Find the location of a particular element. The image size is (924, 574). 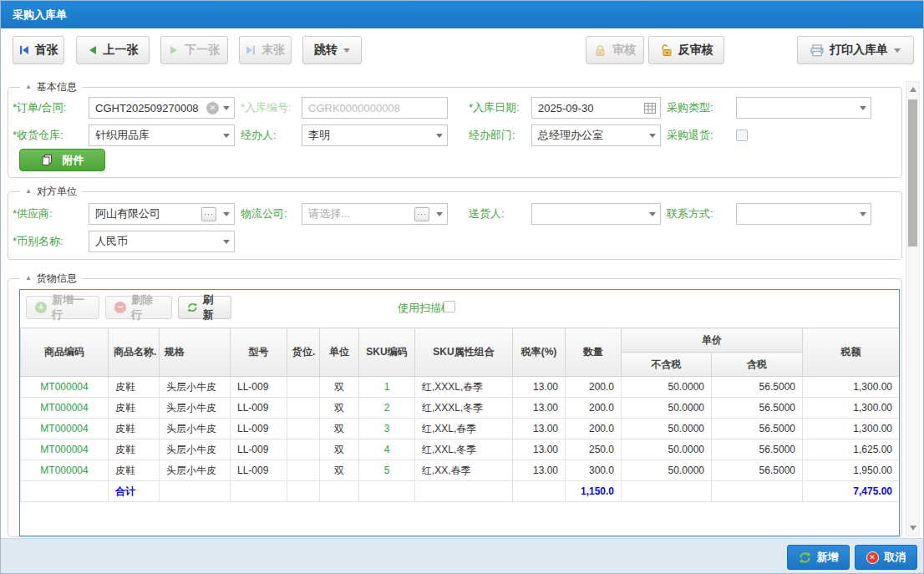

table-row: MT000004皮鞋头层小牛皮LL-009双3红,XXL,春季13.00200.… is located at coordinates (460, 429).